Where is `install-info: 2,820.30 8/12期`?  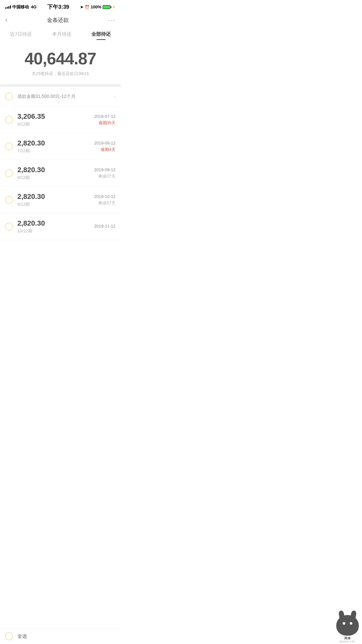 install-info: 2,820.30 8/12期 is located at coordinates (31, 173).